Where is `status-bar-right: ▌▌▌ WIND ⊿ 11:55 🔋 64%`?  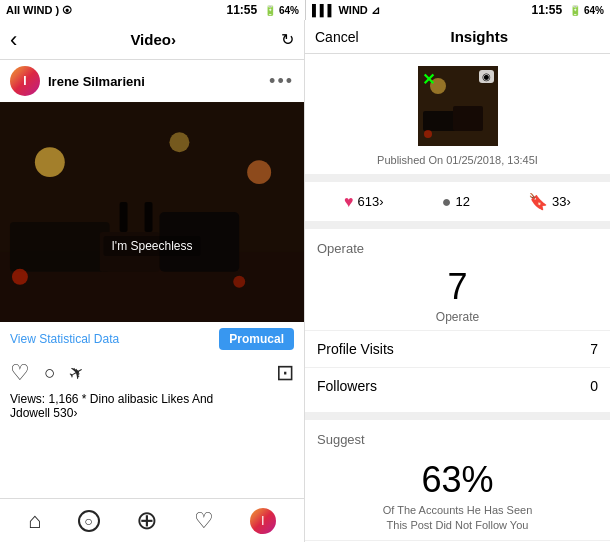
status-bar-right: ▌▌▌ WIND ⊿ 11:55 🔋 64% is located at coordinates (458, 10).